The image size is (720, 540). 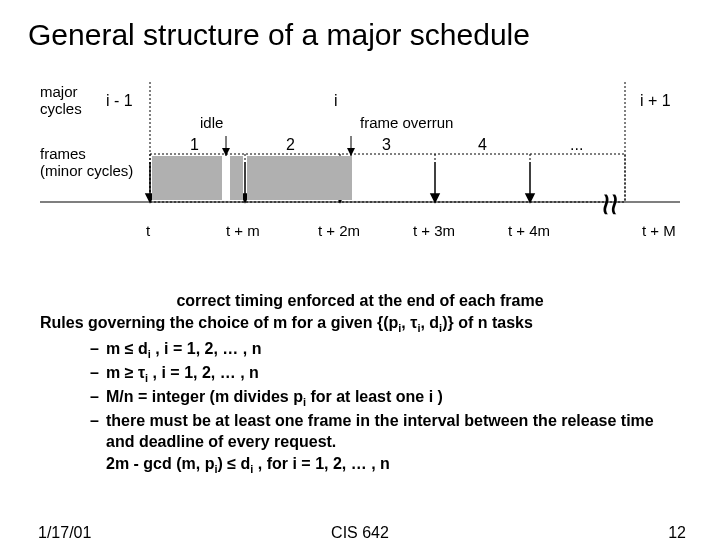 What do you see at coordinates (339, 230) in the screenshot?
I see `tick-t-2m: t + 2m` at bounding box center [339, 230].